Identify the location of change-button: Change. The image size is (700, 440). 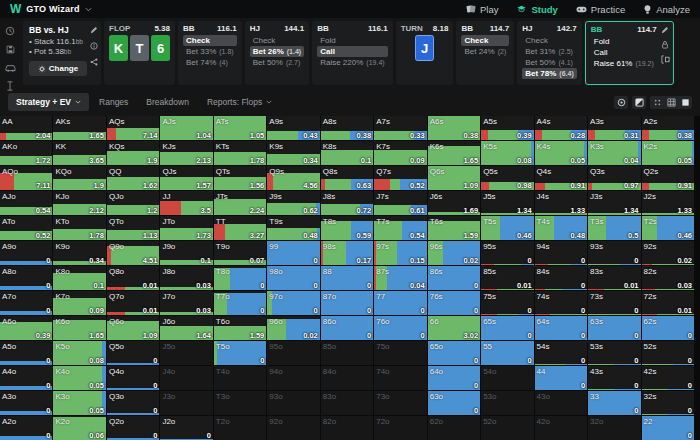
(58, 68).